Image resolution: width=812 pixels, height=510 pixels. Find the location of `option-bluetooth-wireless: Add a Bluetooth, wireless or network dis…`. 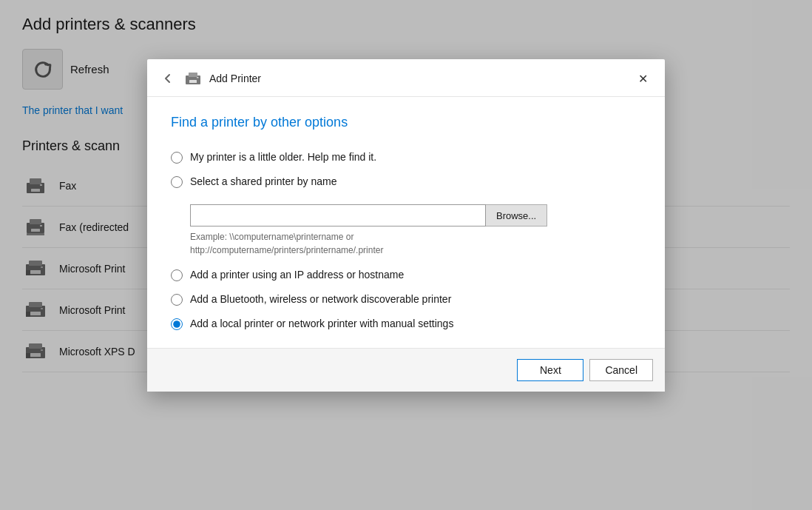

option-bluetooth-wireless: Add a Bluetooth, wireless or network dis… is located at coordinates (406, 299).